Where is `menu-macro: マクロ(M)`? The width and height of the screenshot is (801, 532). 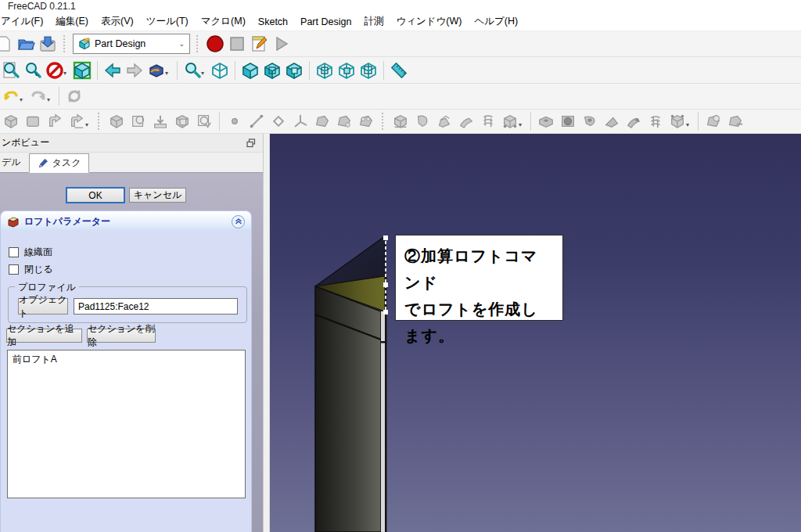
menu-macro: マクロ(M) is located at coordinates (224, 22).